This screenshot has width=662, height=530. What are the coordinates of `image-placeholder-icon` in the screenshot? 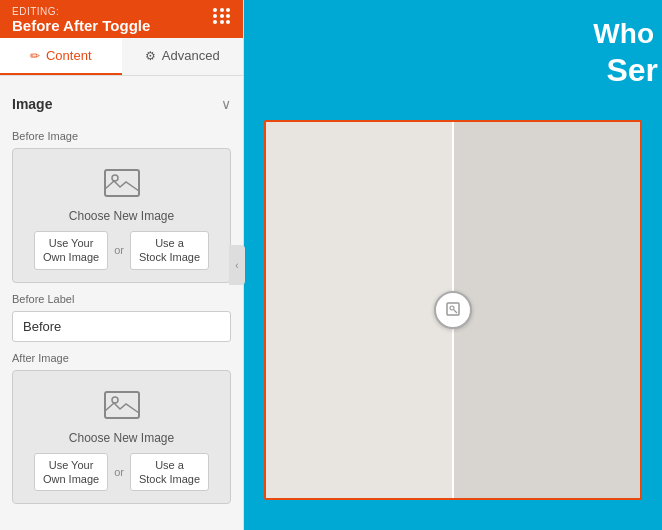 It's located at (122, 183).